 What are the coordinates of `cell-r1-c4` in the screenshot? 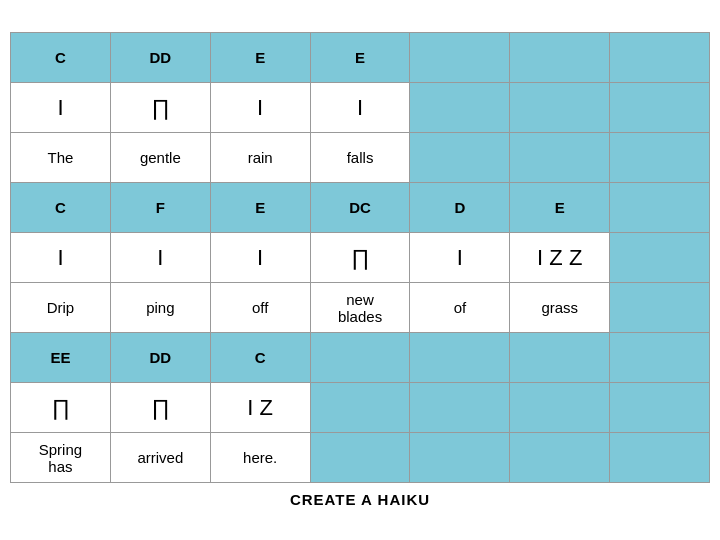 It's located at (460, 108).